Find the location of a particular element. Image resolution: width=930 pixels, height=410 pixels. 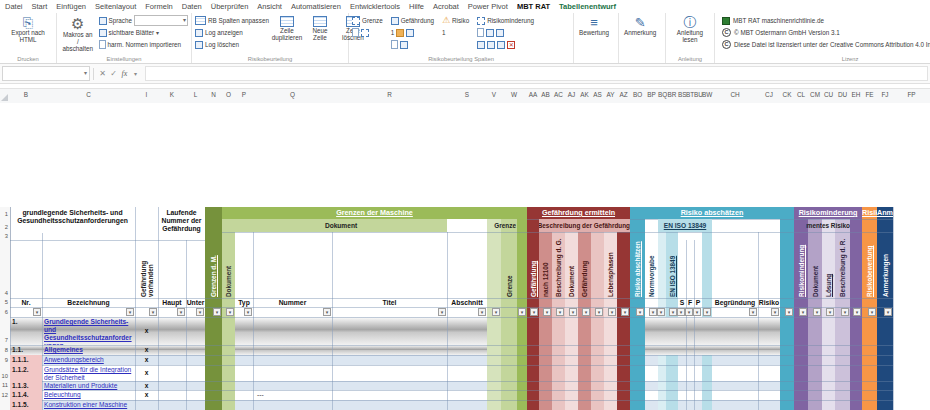

column-header-P: P is located at coordinates (244, 94).